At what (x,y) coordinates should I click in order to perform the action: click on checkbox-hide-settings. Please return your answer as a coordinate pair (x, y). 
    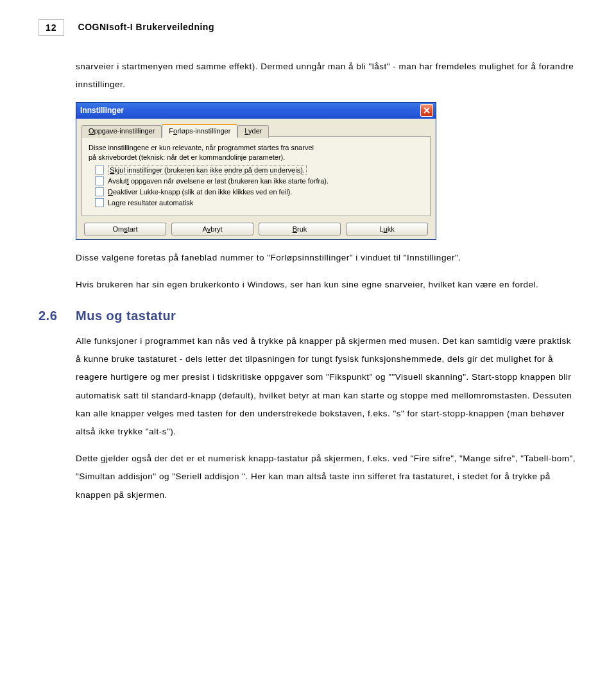
    Looking at the image, I should click on (99, 170).